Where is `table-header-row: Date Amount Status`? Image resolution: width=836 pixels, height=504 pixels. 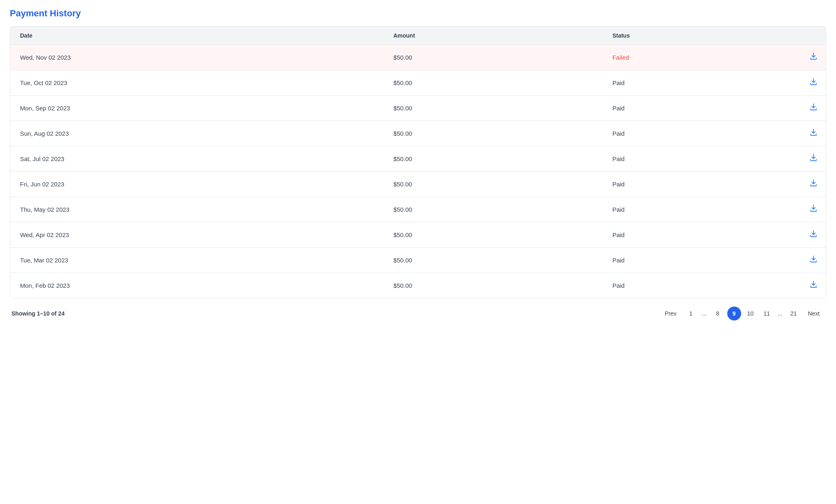 table-header-row: Date Amount Status is located at coordinates (418, 36).